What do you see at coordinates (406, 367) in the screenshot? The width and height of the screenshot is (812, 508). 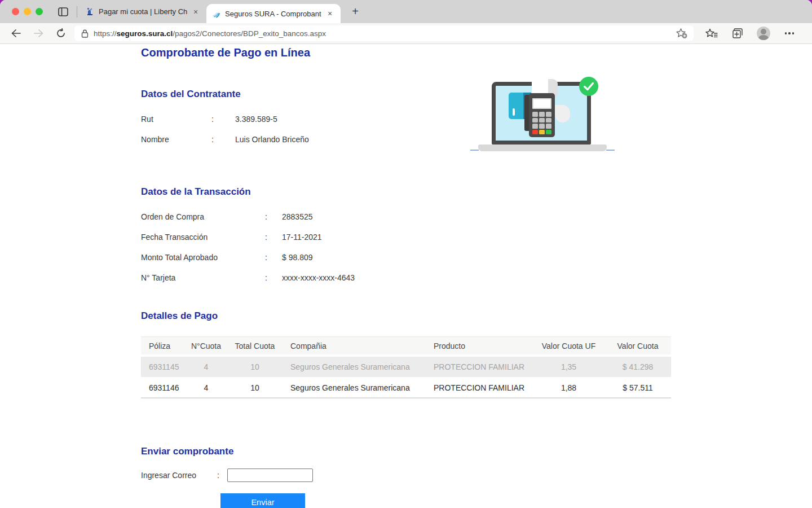 I see `table-row: 6931145 4 10 Seguros Generales Surameric…` at bounding box center [406, 367].